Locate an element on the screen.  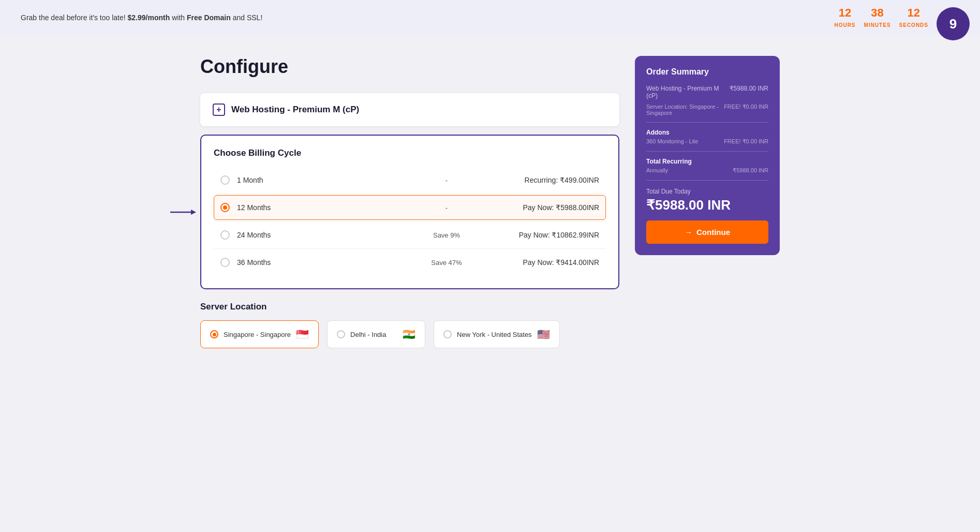
countdown-minutes: 38 MINUTES is located at coordinates (878, 18).